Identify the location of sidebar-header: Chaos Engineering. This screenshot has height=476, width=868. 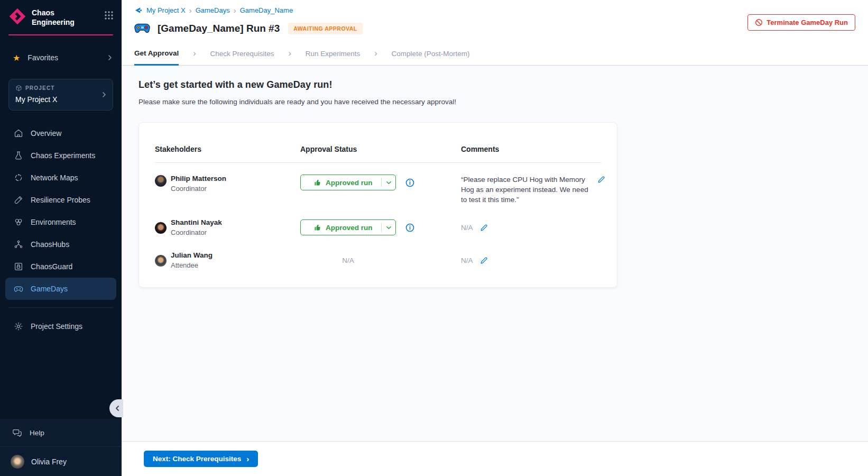
(61, 17).